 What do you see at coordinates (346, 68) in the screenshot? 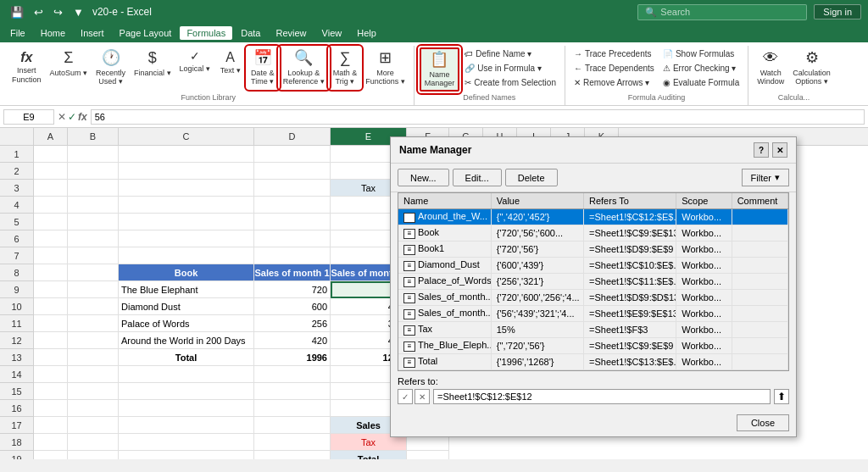
I see `math-trig-btn: ∑ Math &Trig ▾` at bounding box center [346, 68].